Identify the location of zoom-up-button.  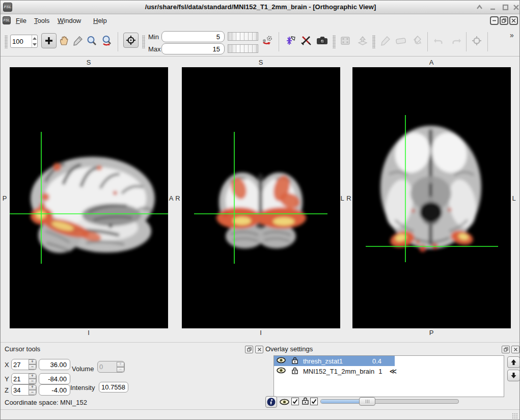
(35, 38).